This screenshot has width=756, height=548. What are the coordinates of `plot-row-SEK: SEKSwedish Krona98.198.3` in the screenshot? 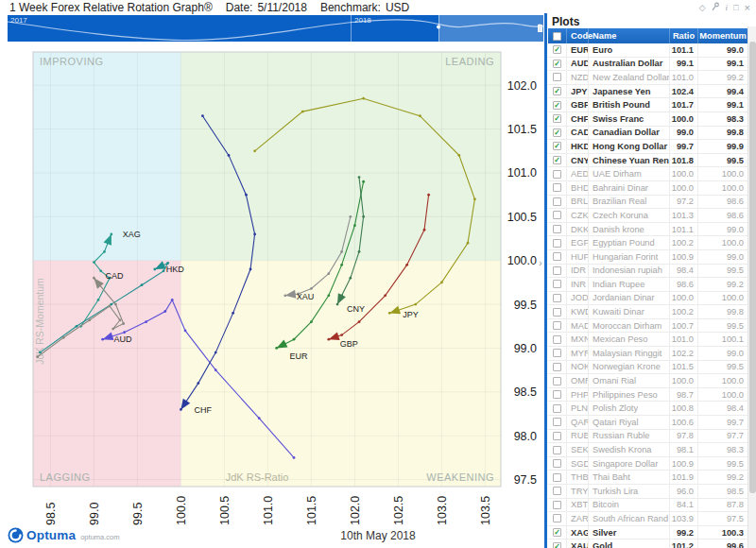 It's located at (648, 450).